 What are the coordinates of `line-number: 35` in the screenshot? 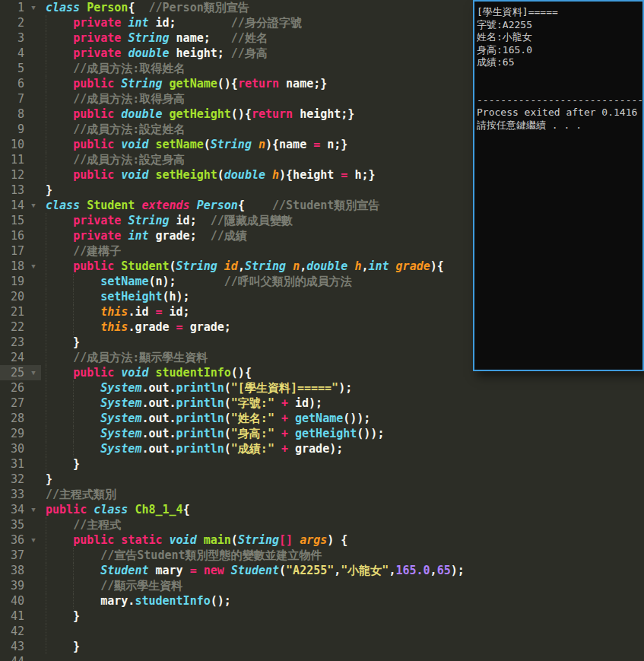 It's located at (12, 525).